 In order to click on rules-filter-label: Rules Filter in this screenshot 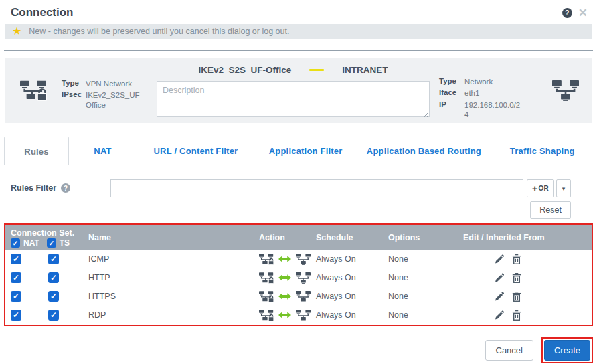, I will do `click(33, 188)`.